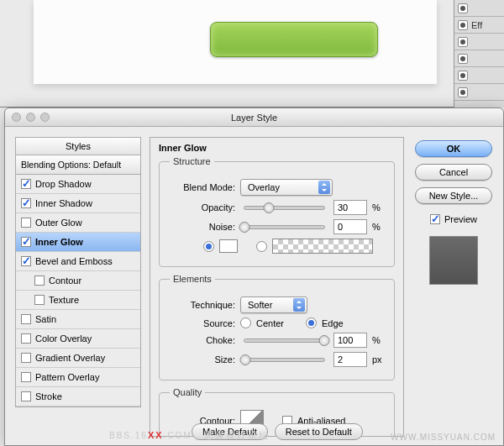 The width and height of the screenshot is (504, 446). I want to click on choke-input: 100, so click(350, 340).